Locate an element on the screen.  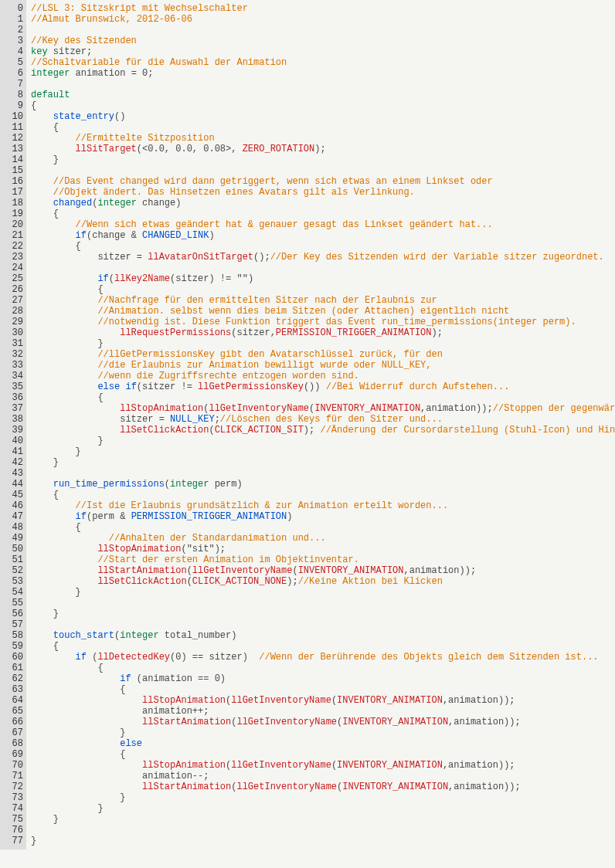
code-line: if(perm & PERMISSION_TRIGGER_ANIMATION) is located at coordinates (321, 517).